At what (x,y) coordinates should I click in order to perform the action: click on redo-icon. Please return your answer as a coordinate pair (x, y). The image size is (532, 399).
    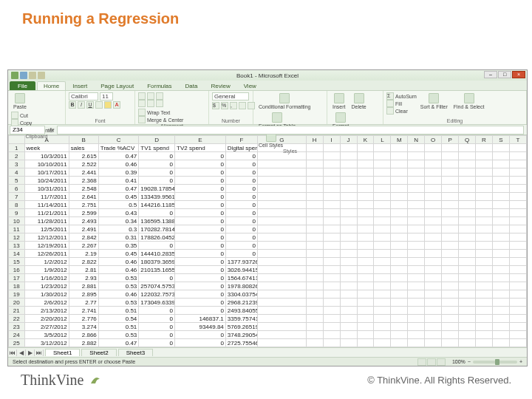
    Looking at the image, I should click on (41, 75).